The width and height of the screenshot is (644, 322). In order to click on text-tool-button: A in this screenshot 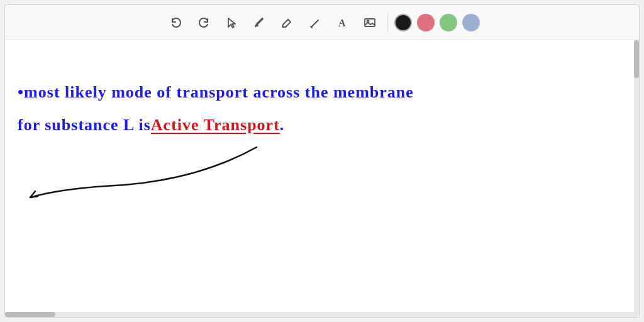, I will do `click(342, 23)`.